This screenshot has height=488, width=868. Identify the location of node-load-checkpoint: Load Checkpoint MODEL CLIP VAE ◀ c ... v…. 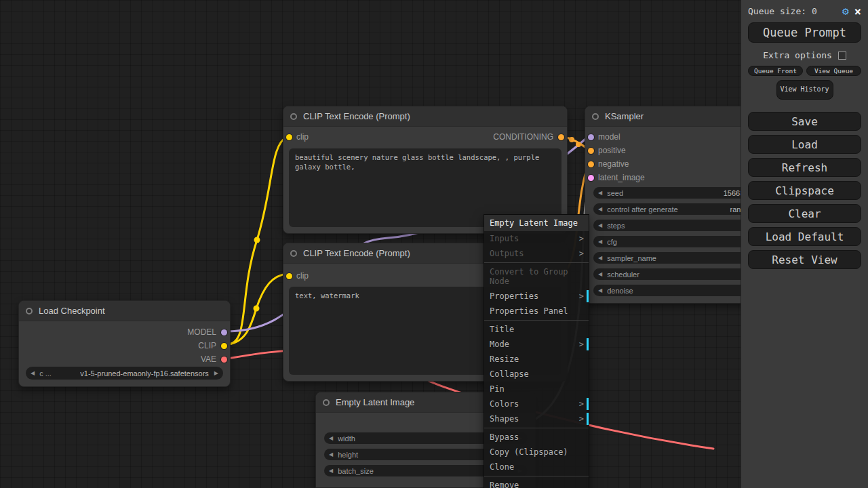
(125, 344).